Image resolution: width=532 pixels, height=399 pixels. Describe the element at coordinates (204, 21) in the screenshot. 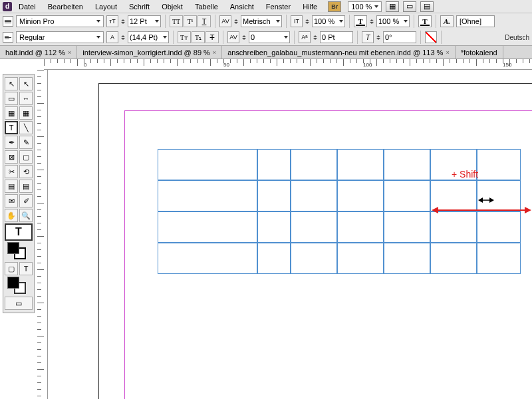

I see `underline-button: T` at that location.